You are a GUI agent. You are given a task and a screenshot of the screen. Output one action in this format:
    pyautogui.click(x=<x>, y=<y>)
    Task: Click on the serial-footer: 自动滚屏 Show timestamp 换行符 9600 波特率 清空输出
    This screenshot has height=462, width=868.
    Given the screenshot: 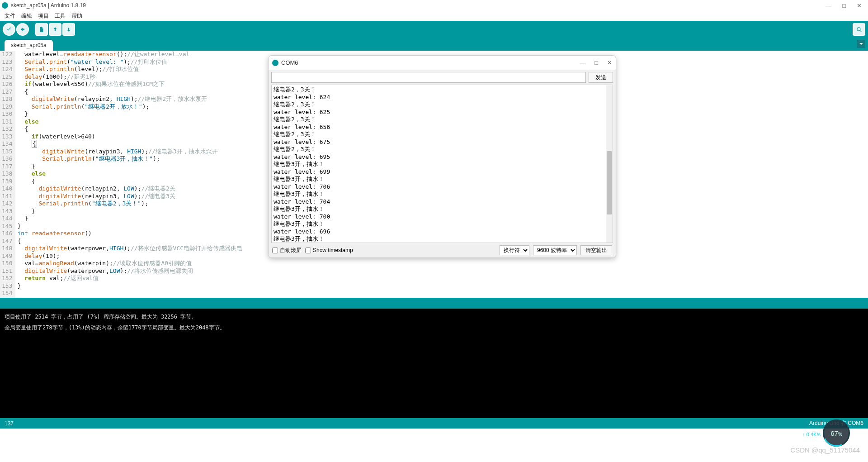 What is the action you would take?
    pyautogui.click(x=442, y=250)
    